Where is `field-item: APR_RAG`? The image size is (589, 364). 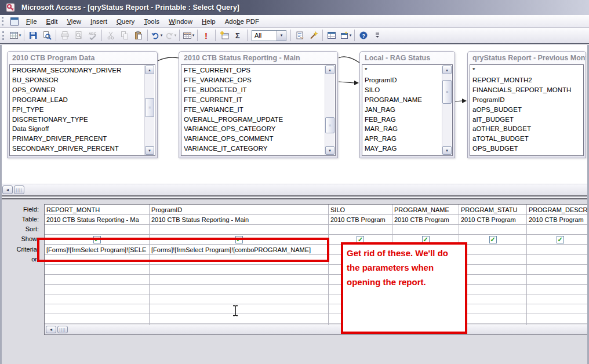
field-item: APR_RAG is located at coordinates (403, 139).